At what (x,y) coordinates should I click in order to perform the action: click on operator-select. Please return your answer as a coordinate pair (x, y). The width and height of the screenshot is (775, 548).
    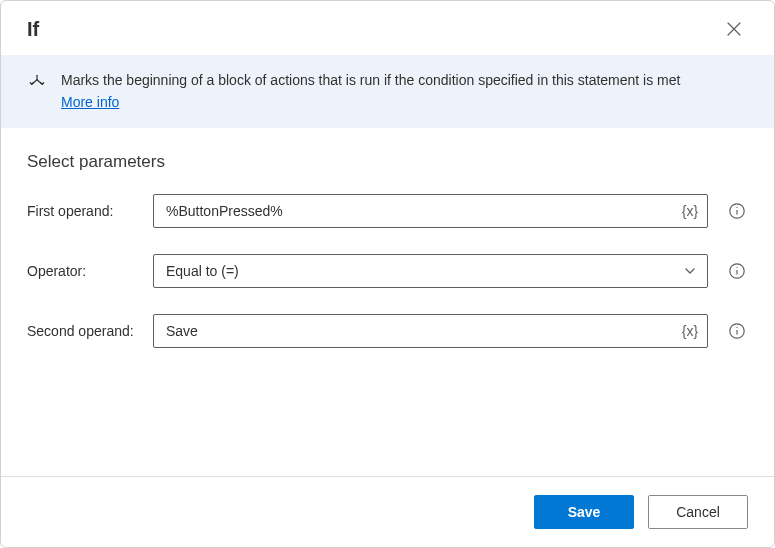
    Looking at the image, I should click on (430, 271).